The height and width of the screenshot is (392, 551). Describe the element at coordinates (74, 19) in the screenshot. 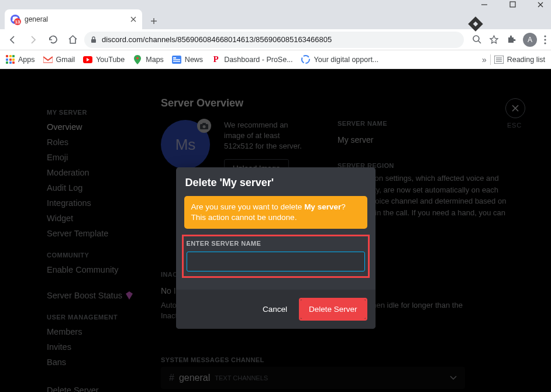

I see `browser-tab: 13 general` at that location.